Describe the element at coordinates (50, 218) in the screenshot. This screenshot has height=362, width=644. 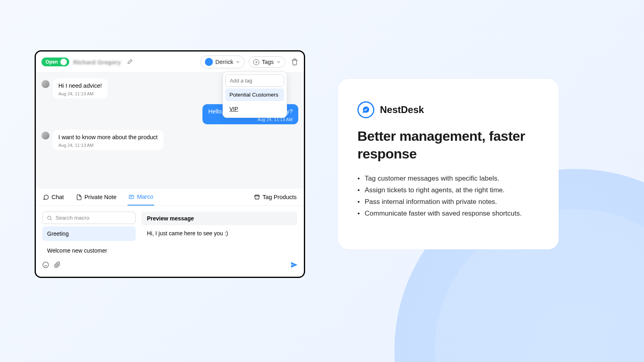
I see `search-icon` at that location.